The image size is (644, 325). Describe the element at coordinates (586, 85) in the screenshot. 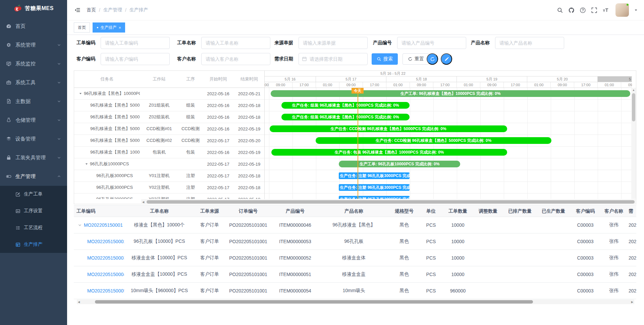

I see `gantt-hour-cell: 17:00` at that location.